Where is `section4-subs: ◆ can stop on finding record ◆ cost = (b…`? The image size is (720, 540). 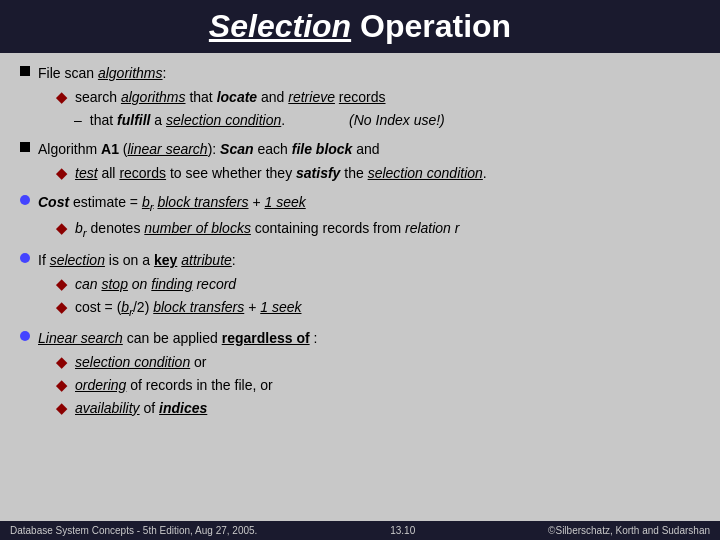 section4-subs: ◆ can stop on finding record ◆ cost = (b… is located at coordinates (378, 297).